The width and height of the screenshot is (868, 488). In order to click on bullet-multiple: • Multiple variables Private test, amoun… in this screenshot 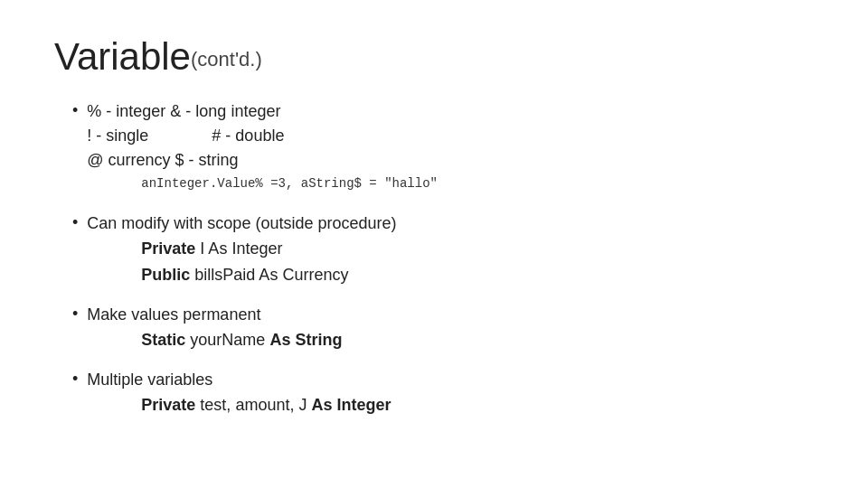, I will do `click(443, 393)`.